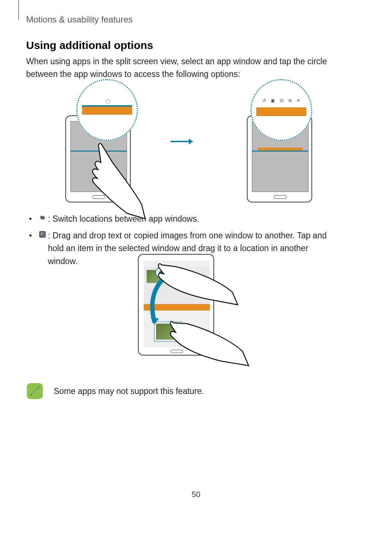 Image resolution: width=392 pixels, height=554 pixels. I want to click on tablet-before, so click(102, 143).